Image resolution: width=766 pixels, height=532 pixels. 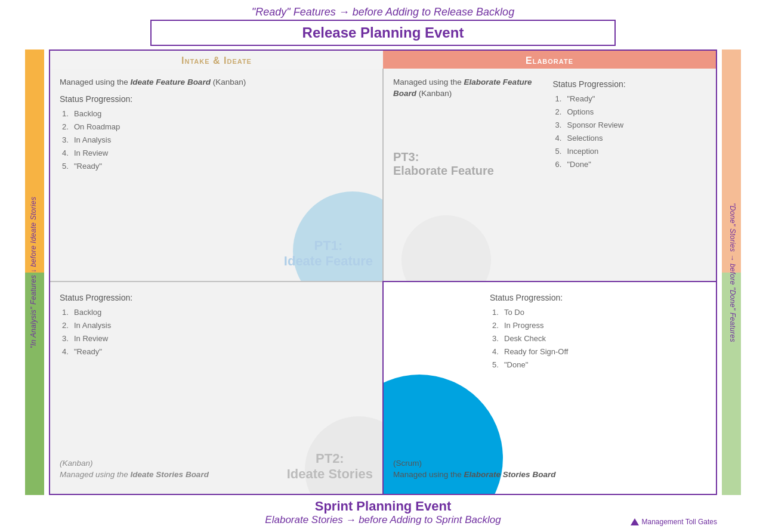 I want to click on q4-status-list: 1.To Do 2.In Progress 3.Desk Check 4.Rea…, so click(x=598, y=339).